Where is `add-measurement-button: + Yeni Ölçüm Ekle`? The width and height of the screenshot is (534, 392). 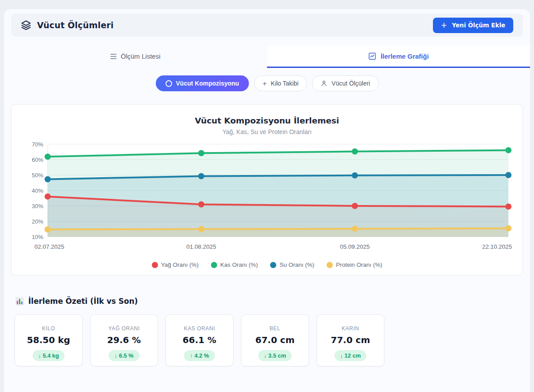 add-measurement-button: + Yeni Ölçüm Ekle is located at coordinates (473, 26).